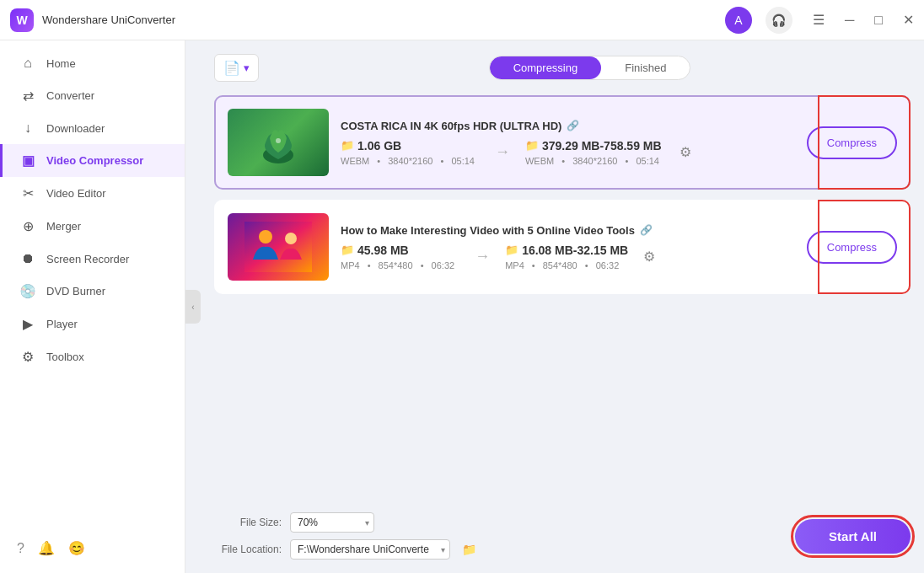 This screenshot has height=573, width=924. What do you see at coordinates (93, 63) in the screenshot?
I see `sidebar-item-home: ⌂ Home` at bounding box center [93, 63].